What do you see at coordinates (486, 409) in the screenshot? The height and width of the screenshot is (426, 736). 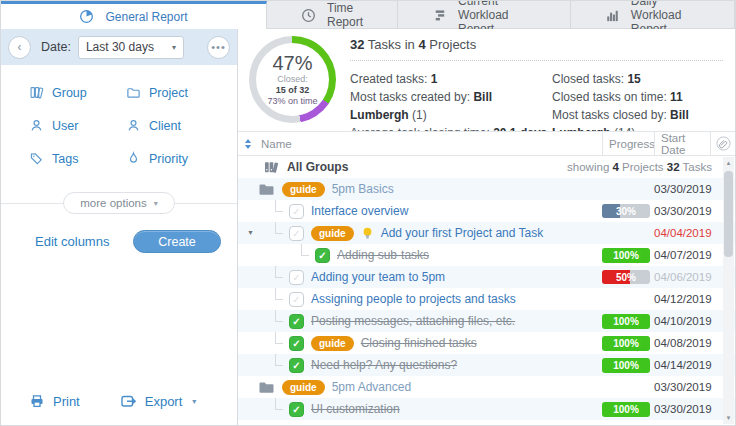 I see `table-row: ✓UI customization 100% 03/30/2019` at bounding box center [486, 409].